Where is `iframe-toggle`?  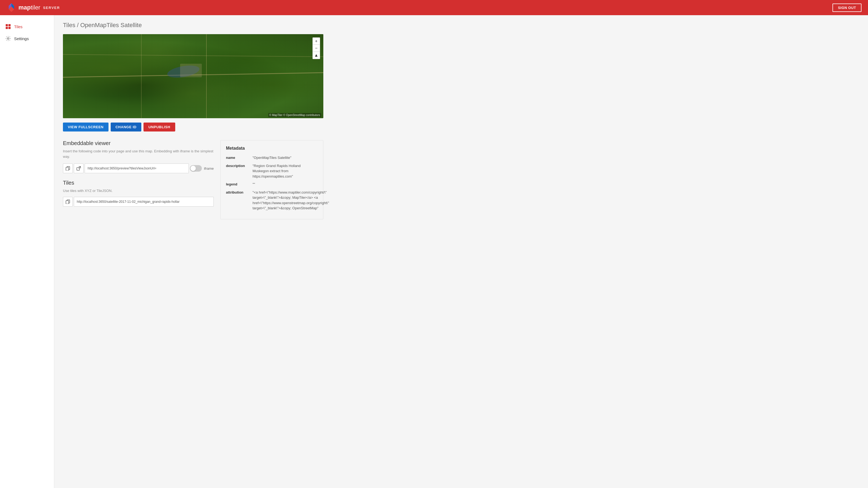
iframe-toggle is located at coordinates (196, 168).